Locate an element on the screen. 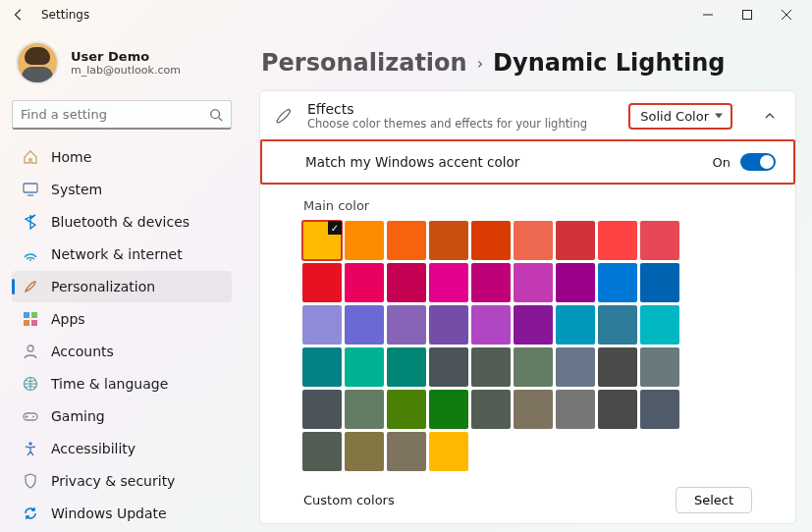 The width and height of the screenshot is (812, 532). sidebar-item-apps: Apps is located at coordinates (122, 319).